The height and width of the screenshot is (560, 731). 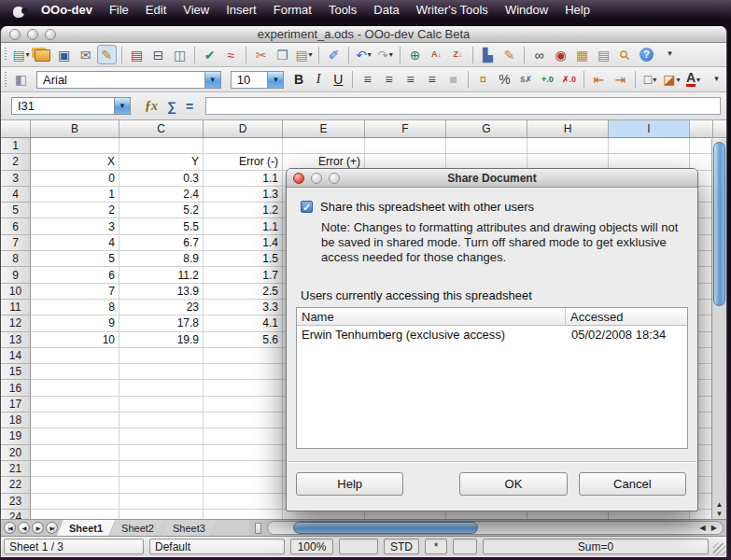 What do you see at coordinates (16, 243) in the screenshot?
I see `row-header-7: 7` at bounding box center [16, 243].